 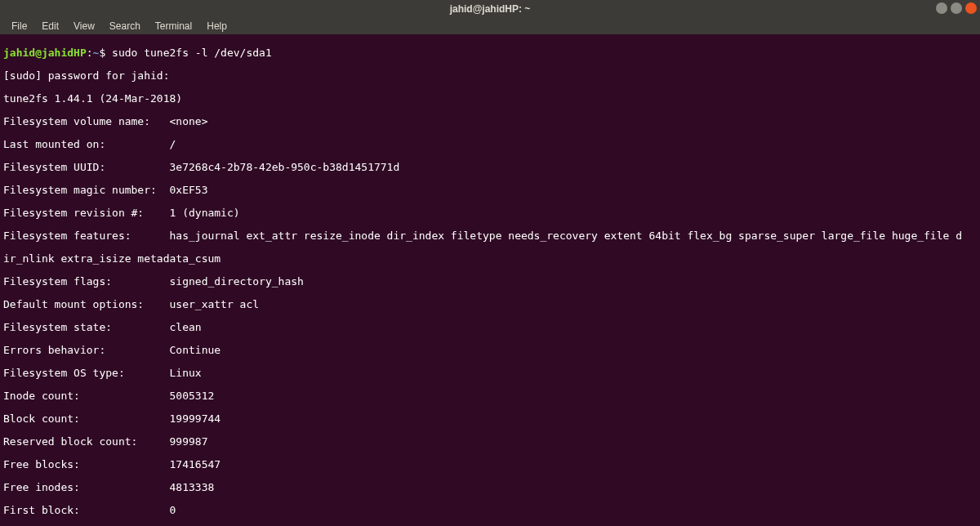 I want to click on output-line: Filesystem features: has_journal ext_att…, so click(x=490, y=236).